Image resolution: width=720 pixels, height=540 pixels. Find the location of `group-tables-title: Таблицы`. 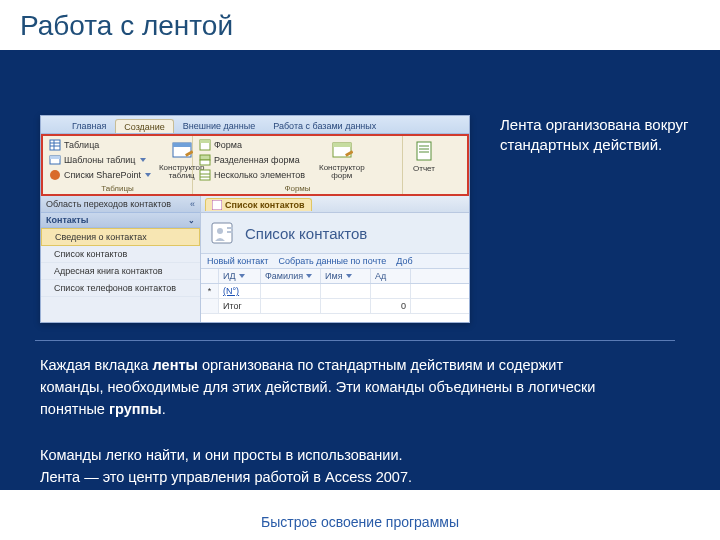

group-tables-title: Таблицы is located at coordinates (118, 188).